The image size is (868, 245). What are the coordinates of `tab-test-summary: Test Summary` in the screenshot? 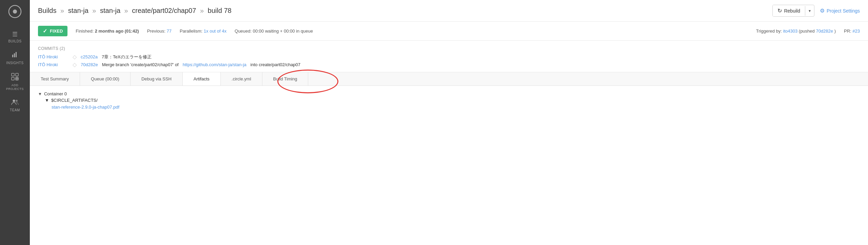 It's located at (55, 79).